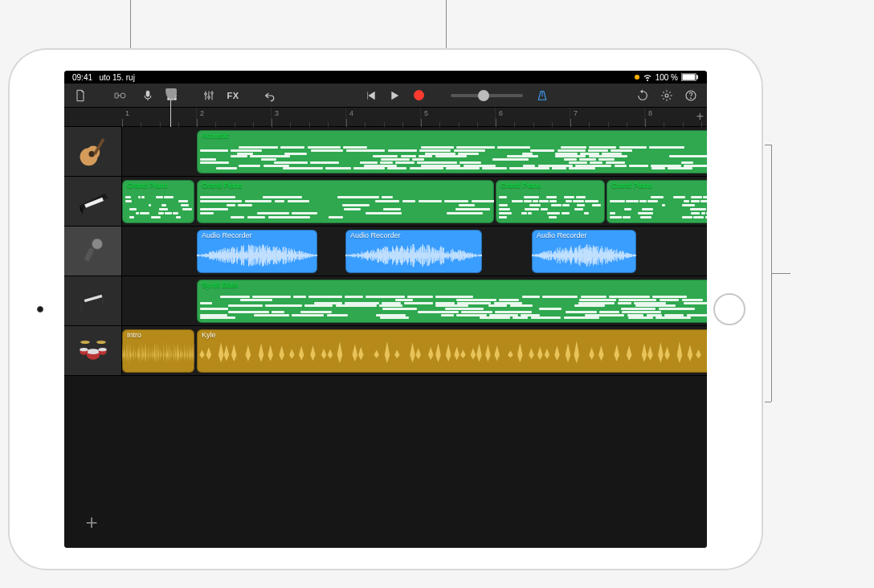 Image resolution: width=874 pixels, height=588 pixels. What do you see at coordinates (419, 96) in the screenshot?
I see `record-button` at bounding box center [419, 96].